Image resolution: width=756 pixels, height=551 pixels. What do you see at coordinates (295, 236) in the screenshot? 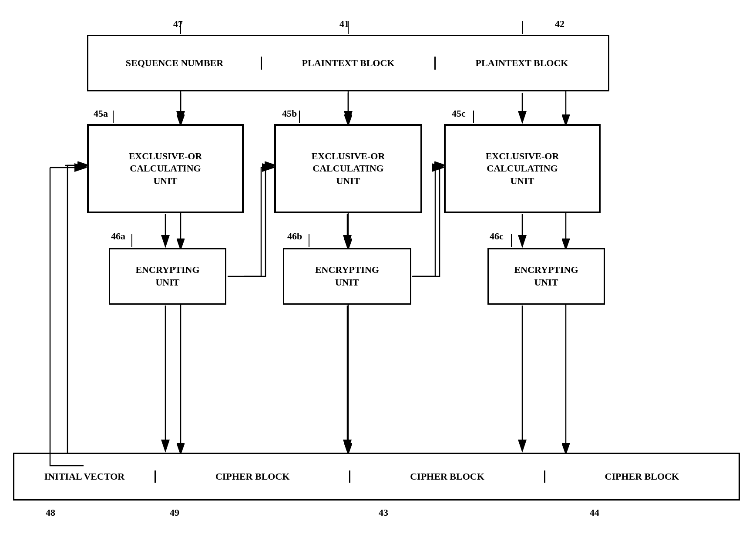
I see `ref46b-label: 46b` at bounding box center [295, 236].